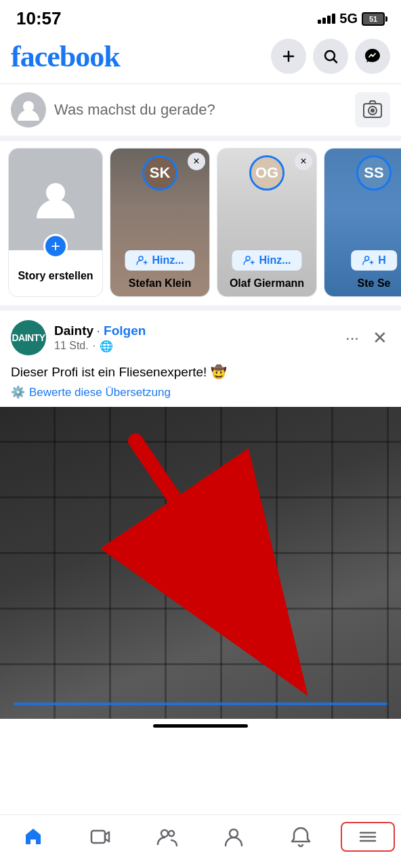 This screenshot has width=401, height=868. Describe the element at coordinates (249, 260) in the screenshot. I see `add-friend-olaf-icon` at that location.